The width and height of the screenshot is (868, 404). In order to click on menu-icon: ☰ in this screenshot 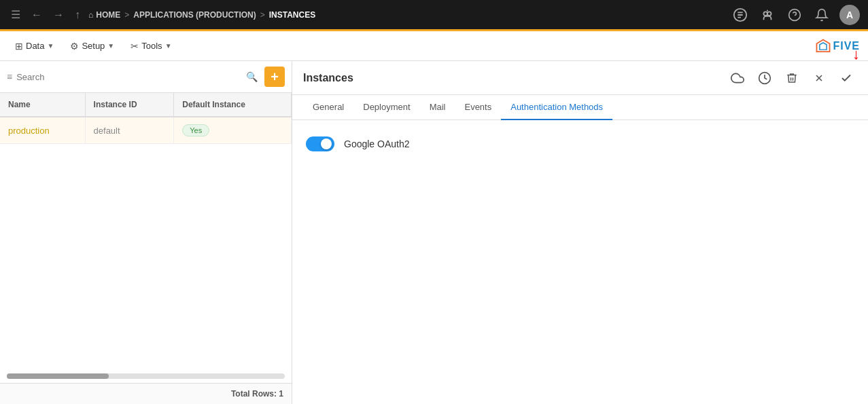, I will do `click(16, 15)`.